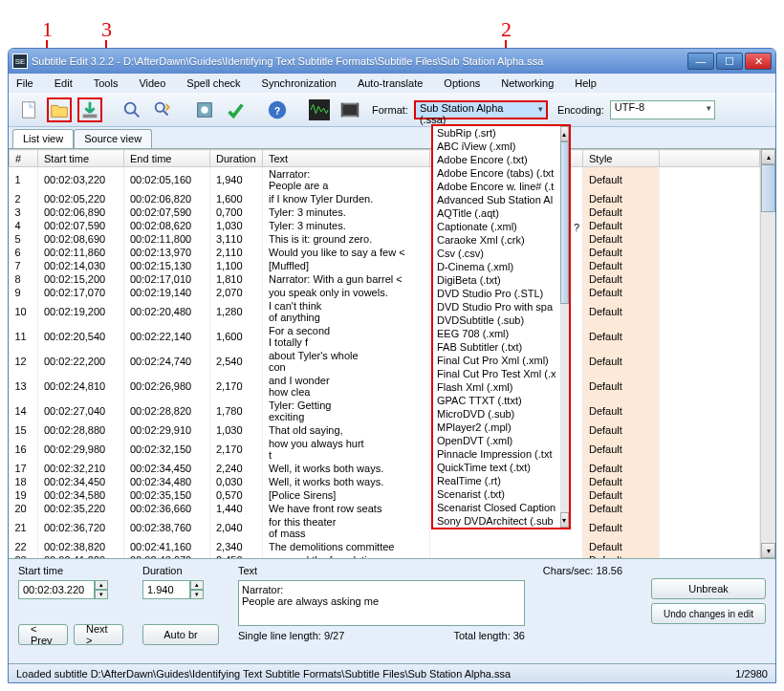  Describe the element at coordinates (708, 589) in the screenshot. I see `unbreak-button: Unbreak` at that location.